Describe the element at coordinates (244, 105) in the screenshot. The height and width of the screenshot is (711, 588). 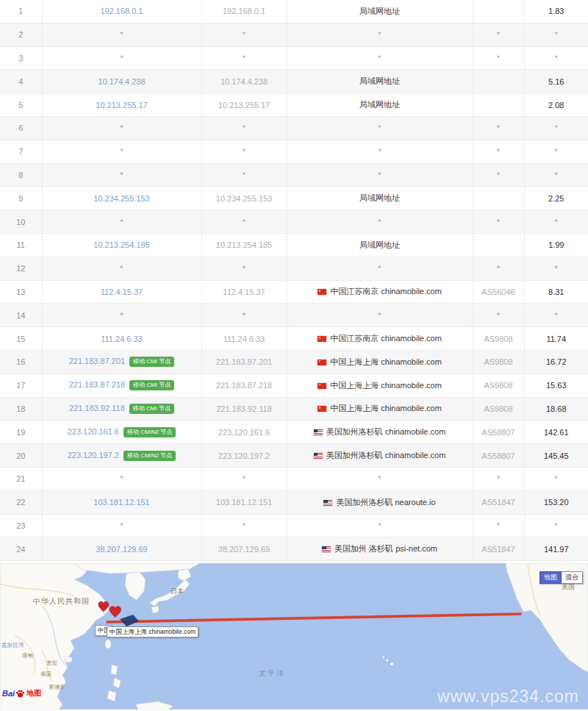
I see `ip-plain-cell: 10.213.255.17` at that location.